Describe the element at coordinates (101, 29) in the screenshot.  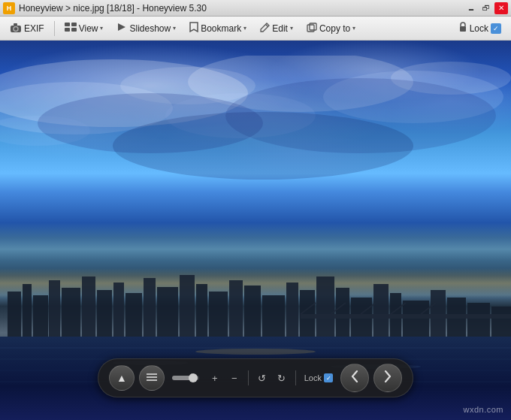
I see `view-chevron: ▾` at that location.